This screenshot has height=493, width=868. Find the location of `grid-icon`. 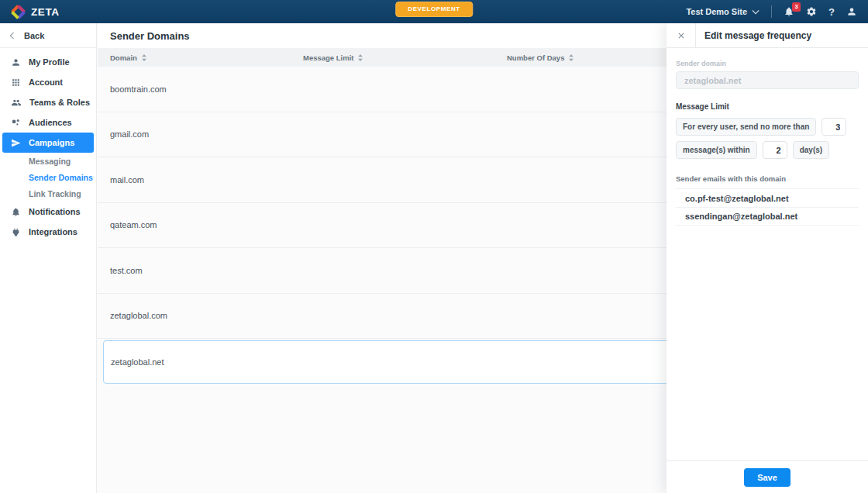

grid-icon is located at coordinates (16, 82).